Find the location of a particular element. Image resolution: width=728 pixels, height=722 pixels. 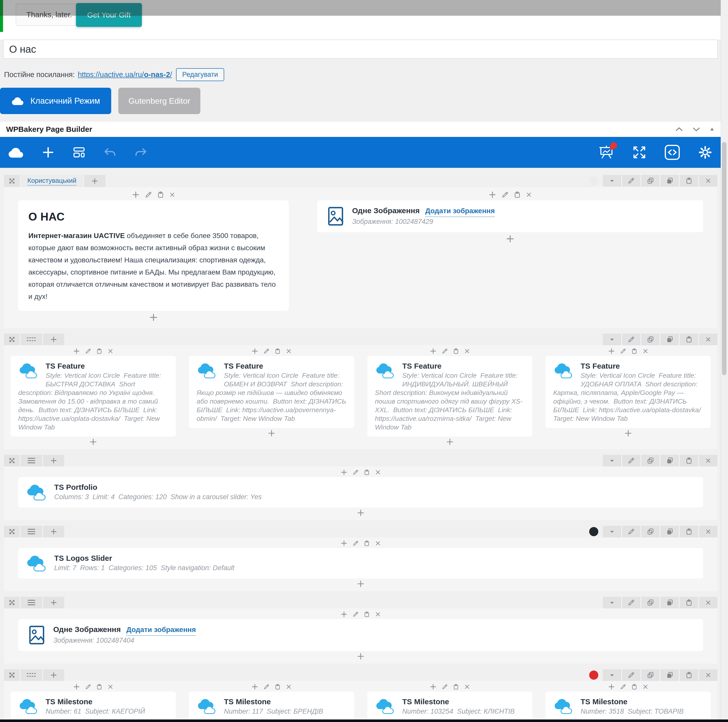

move-up-icon is located at coordinates (679, 129).